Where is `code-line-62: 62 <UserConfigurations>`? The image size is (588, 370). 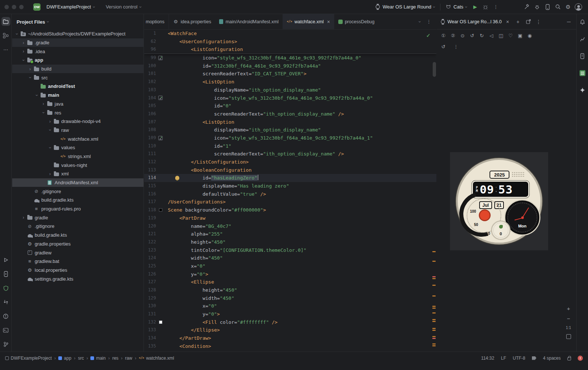 code-line-62: 62 <UserConfigurations> is located at coordinates (290, 42).